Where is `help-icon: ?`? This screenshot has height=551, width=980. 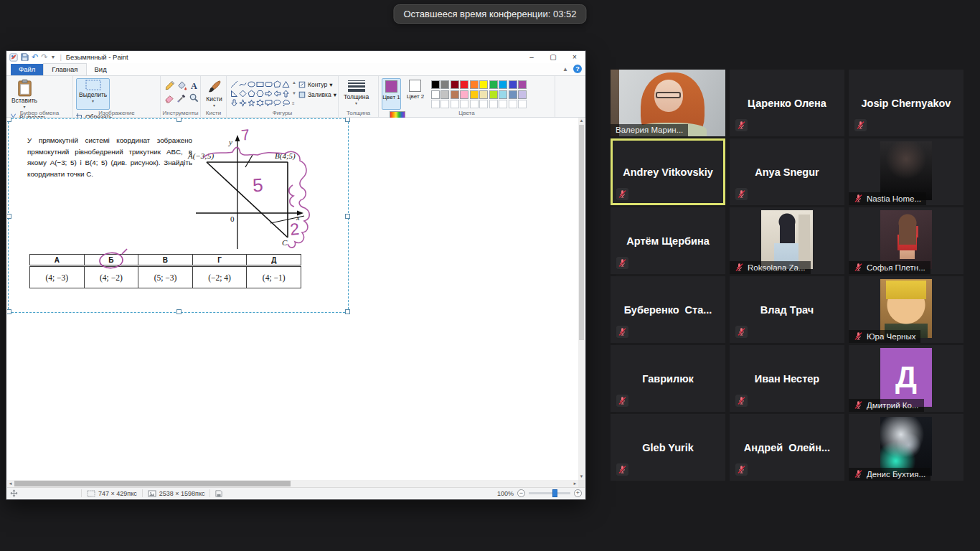 help-icon: ? is located at coordinates (578, 69).